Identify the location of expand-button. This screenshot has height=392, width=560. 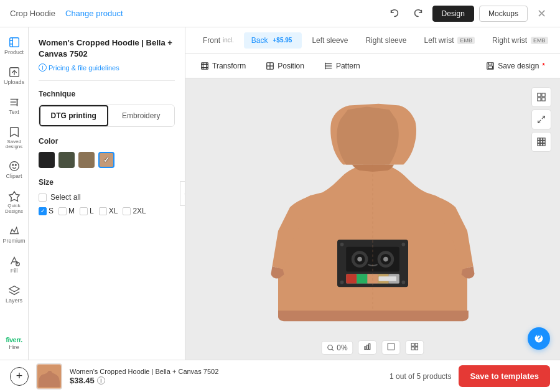
(541, 119).